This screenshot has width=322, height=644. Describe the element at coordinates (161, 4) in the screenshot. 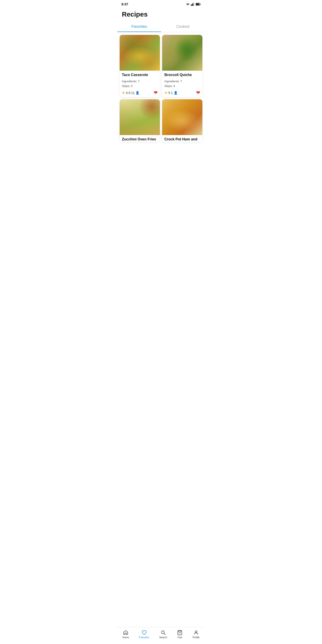

I see `status-bar: 9:37` at that location.